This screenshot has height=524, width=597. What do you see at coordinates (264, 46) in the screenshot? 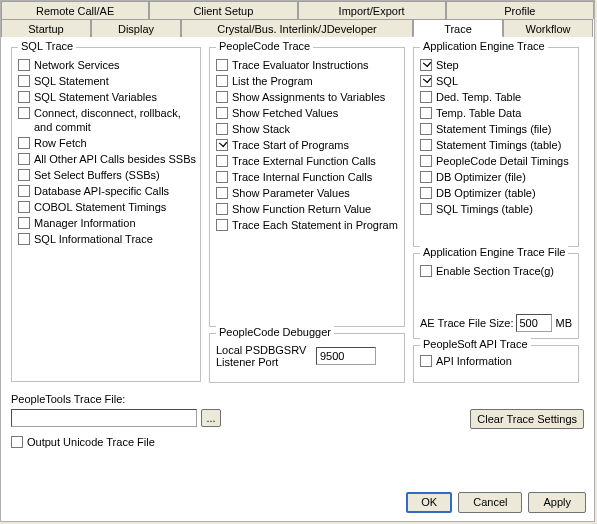
I see `peoplecode-trace-title: PeopleCode Trace` at bounding box center [264, 46].